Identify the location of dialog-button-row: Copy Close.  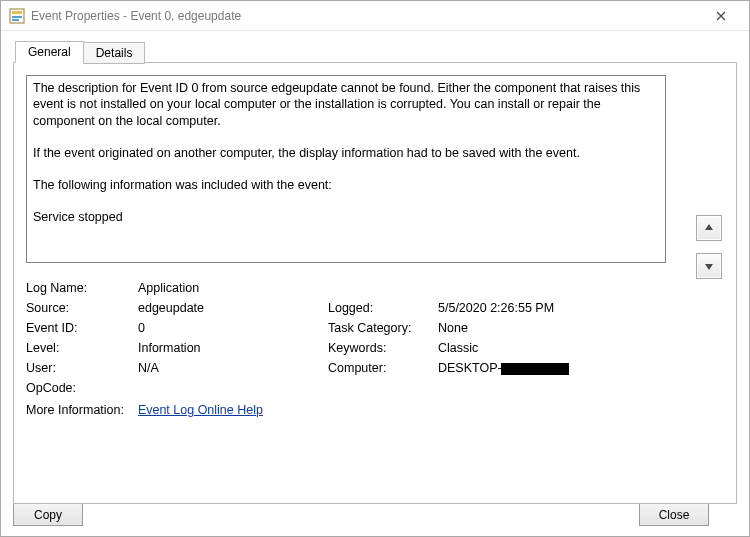
(361, 514).